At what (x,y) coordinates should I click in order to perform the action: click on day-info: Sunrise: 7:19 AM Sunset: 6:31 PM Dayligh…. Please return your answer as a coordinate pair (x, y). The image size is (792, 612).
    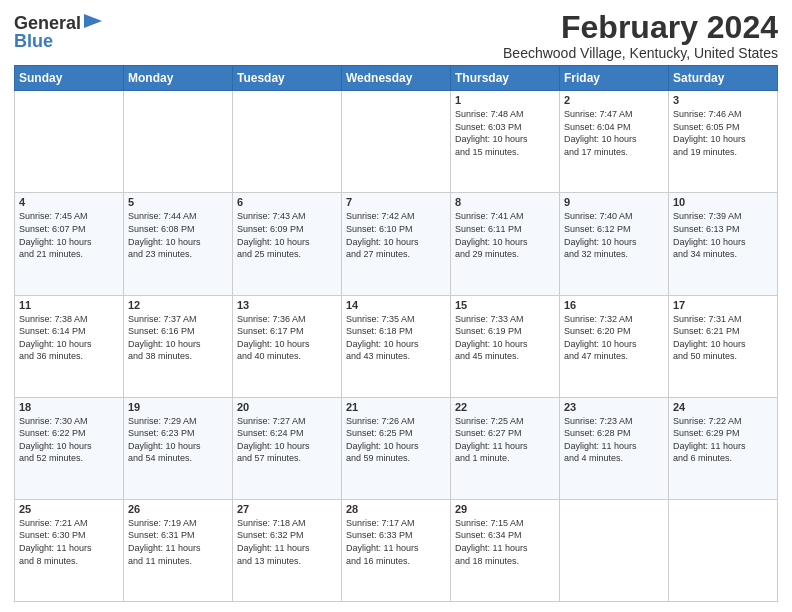
    Looking at the image, I should click on (178, 542).